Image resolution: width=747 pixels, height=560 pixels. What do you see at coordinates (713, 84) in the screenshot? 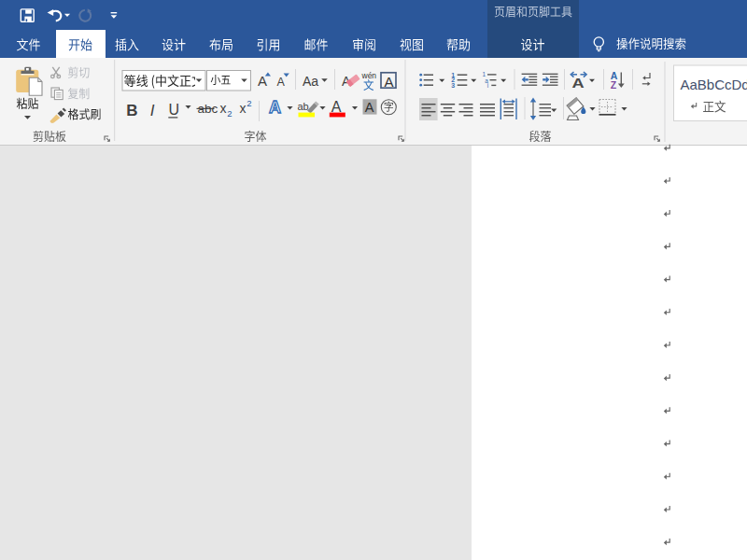
I see `svg-text: AaBbCcDd` at bounding box center [713, 84].